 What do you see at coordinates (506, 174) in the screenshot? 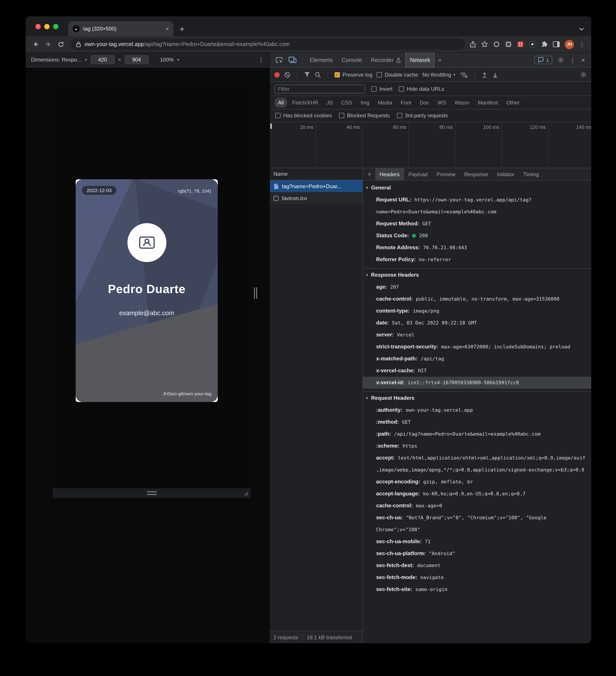
I see `detail-tab-initiator: Initiator` at bounding box center [506, 174].